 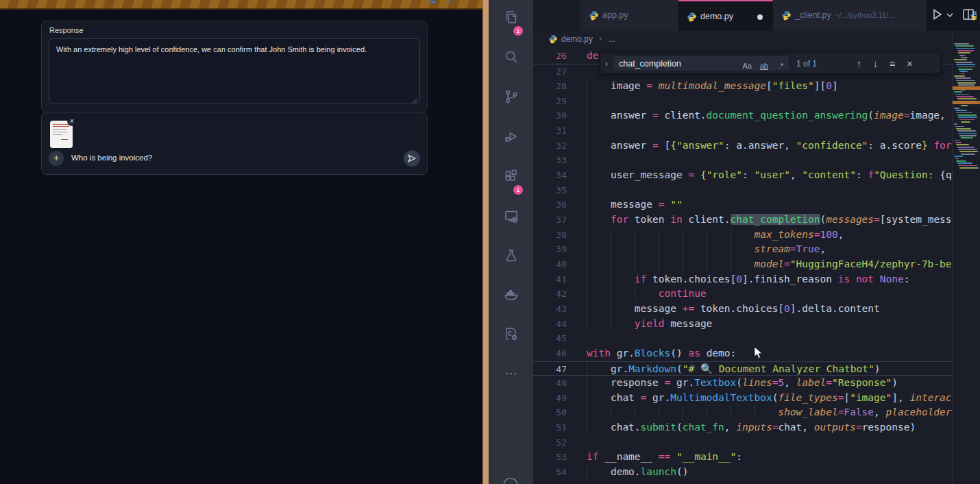 What do you see at coordinates (650, 64) in the screenshot?
I see `find-query: chat_completion` at bounding box center [650, 64].